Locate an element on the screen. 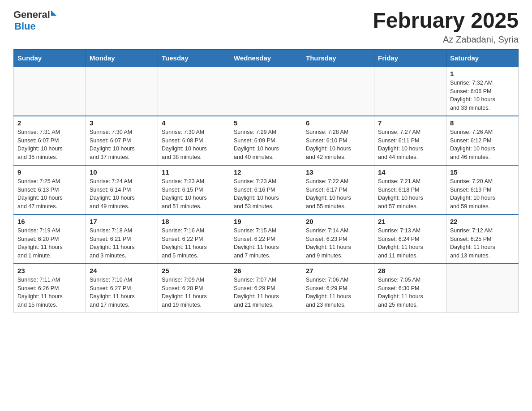 This screenshot has width=532, height=411. day-cell: 13Sunrise: 7:22 AMSunset: 6:17 PMDayligh… is located at coordinates (339, 190).